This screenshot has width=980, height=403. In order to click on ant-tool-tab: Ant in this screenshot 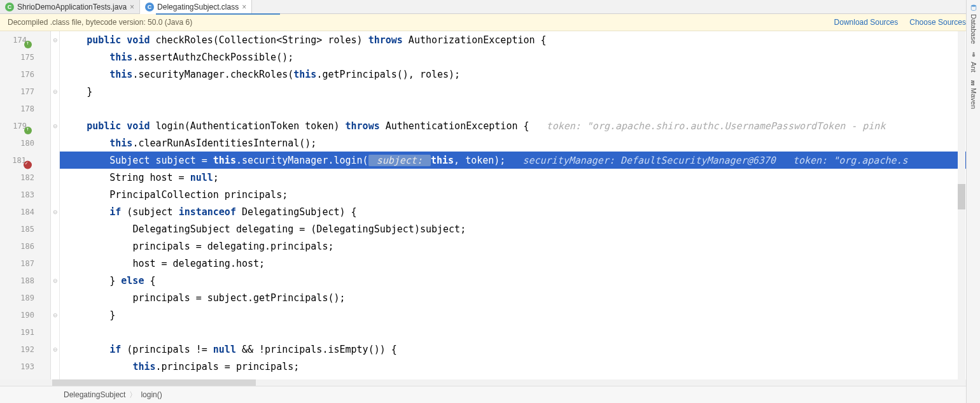, I will do `click(974, 62)`.